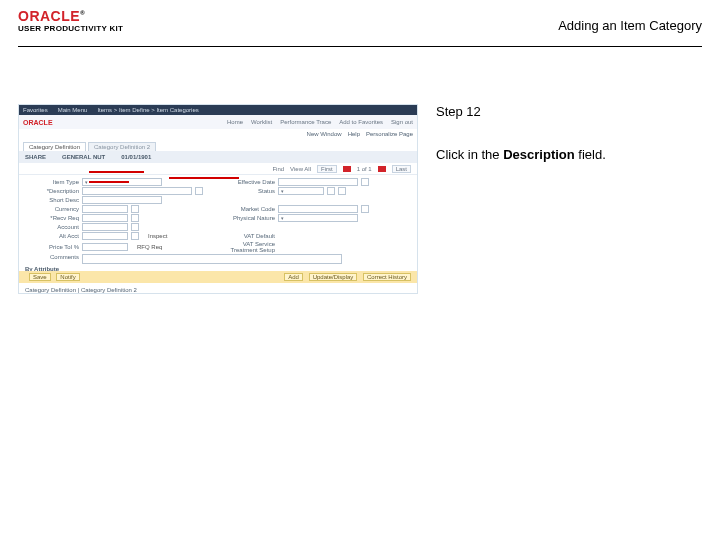 This screenshot has height=540, width=720. Describe the element at coordinates (402, 122) in the screenshot. I see `menu-signout: Sign out` at that location.